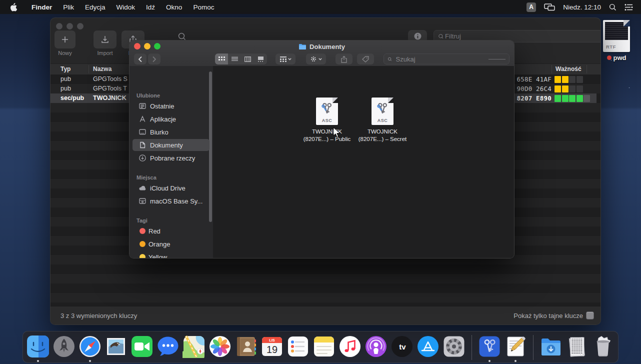 The width and height of the screenshot is (641, 364). What do you see at coordinates (376, 346) in the screenshot?
I see `dock-podcasts` at bounding box center [376, 346].